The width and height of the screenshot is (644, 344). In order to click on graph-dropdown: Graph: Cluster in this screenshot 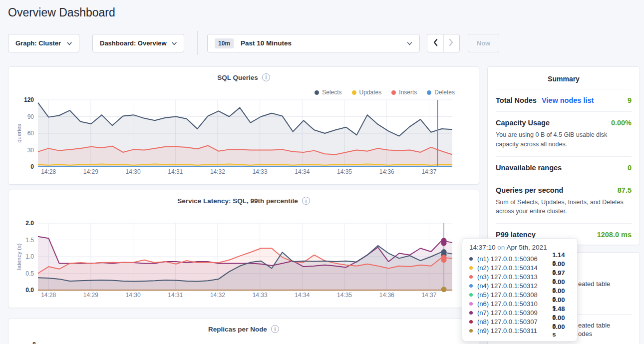, I will do `click(44, 43)`.